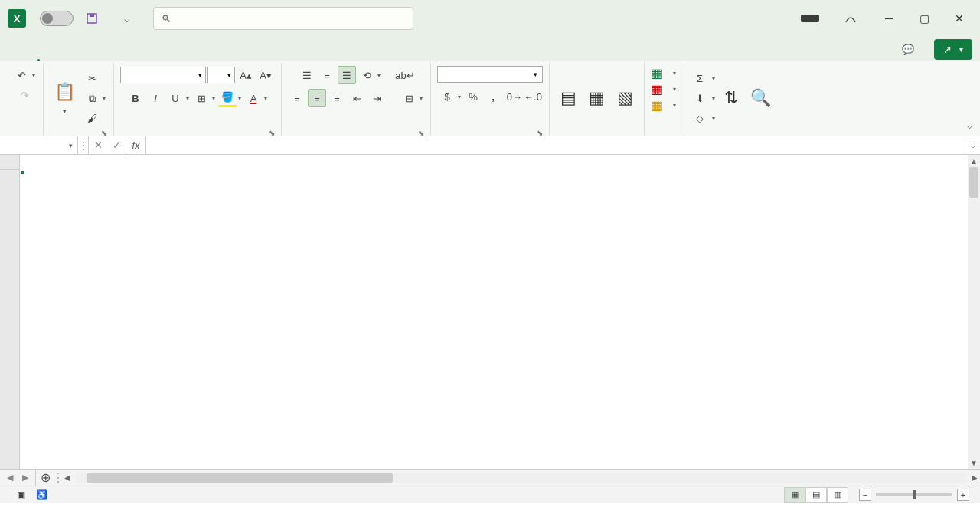 This screenshot has width=980, height=514. I want to click on simplify-ribbon-icon, so click(851, 18).